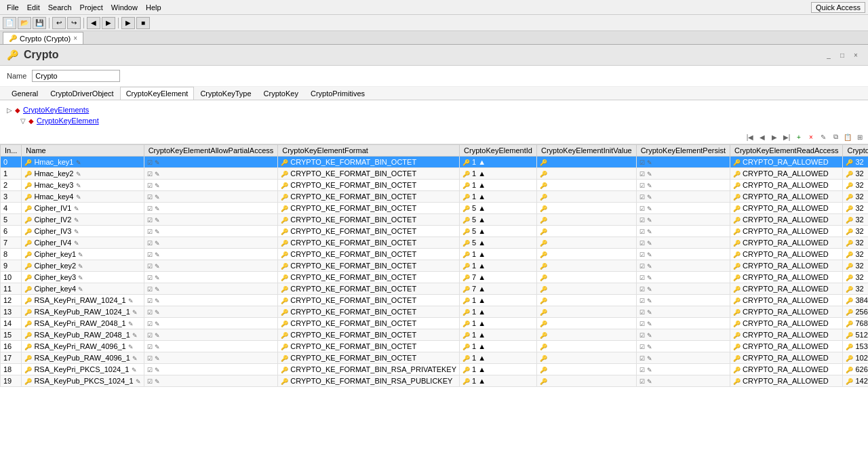 This screenshot has height=450, width=868. What do you see at coordinates (762, 137) in the screenshot?
I see `table-nav-prev: ◀` at bounding box center [762, 137].